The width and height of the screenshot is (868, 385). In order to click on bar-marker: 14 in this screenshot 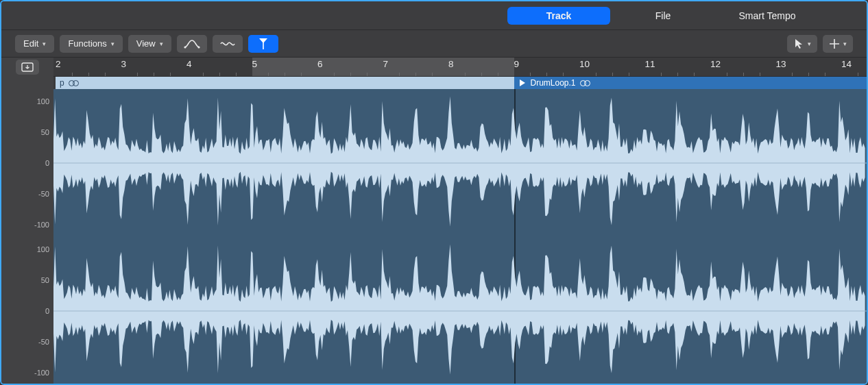, I will do `click(846, 63)`.